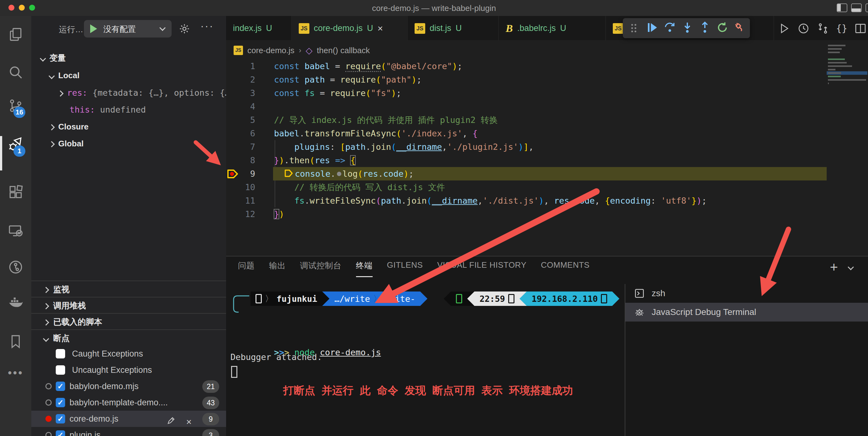 This screenshot has height=436, width=868. I want to click on variable-res: res: {metadata: {…}, options: {…, so click(129, 93).